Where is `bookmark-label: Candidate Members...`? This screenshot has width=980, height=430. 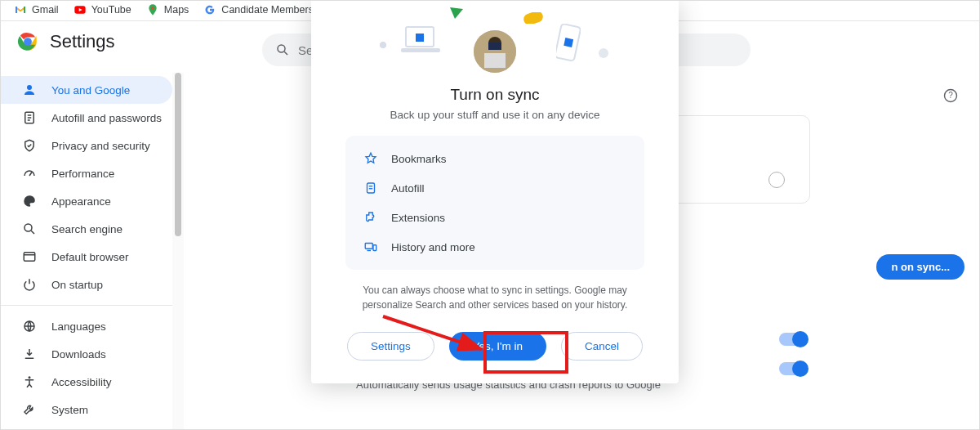 bookmark-label: Candidate Members... is located at coordinates (271, 10).